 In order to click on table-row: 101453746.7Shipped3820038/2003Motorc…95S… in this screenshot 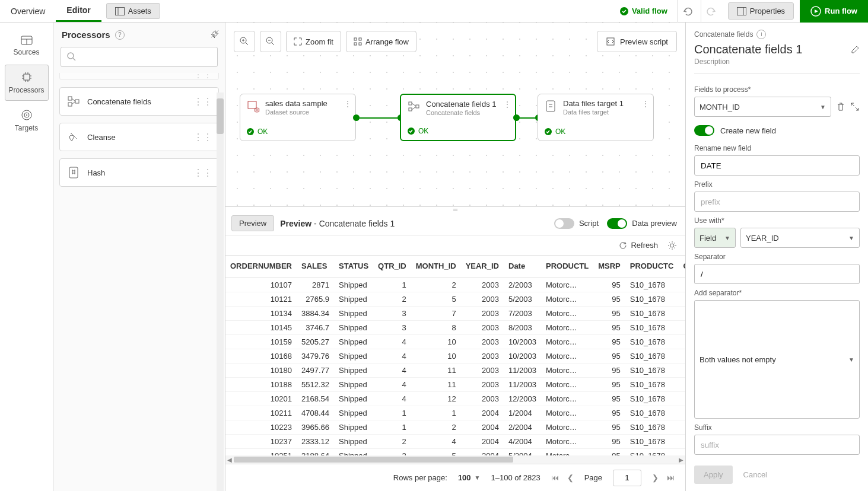, I will do `click(456, 328)`.